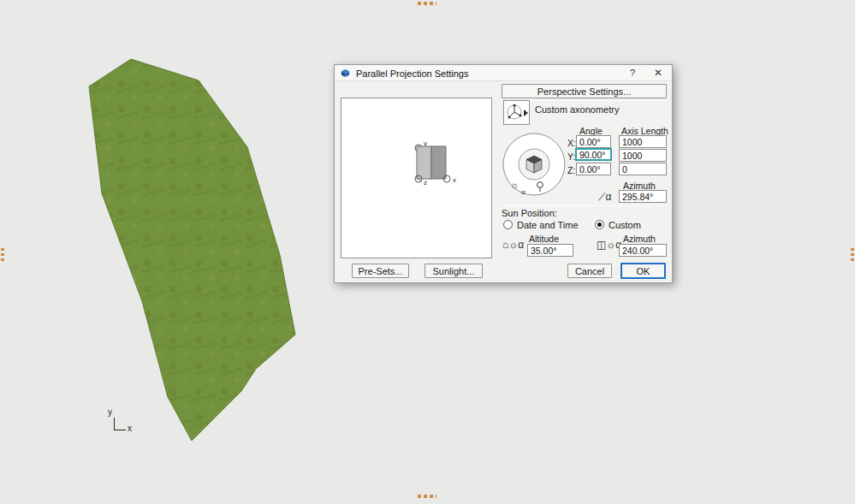 Image resolution: width=855 pixels, height=504 pixels. I want to click on y-angle-input, so click(594, 154).